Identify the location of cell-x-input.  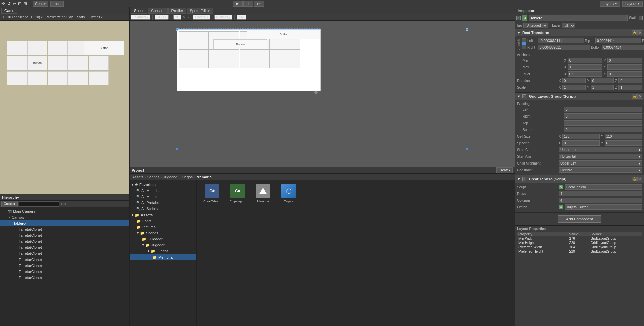
(581, 136).